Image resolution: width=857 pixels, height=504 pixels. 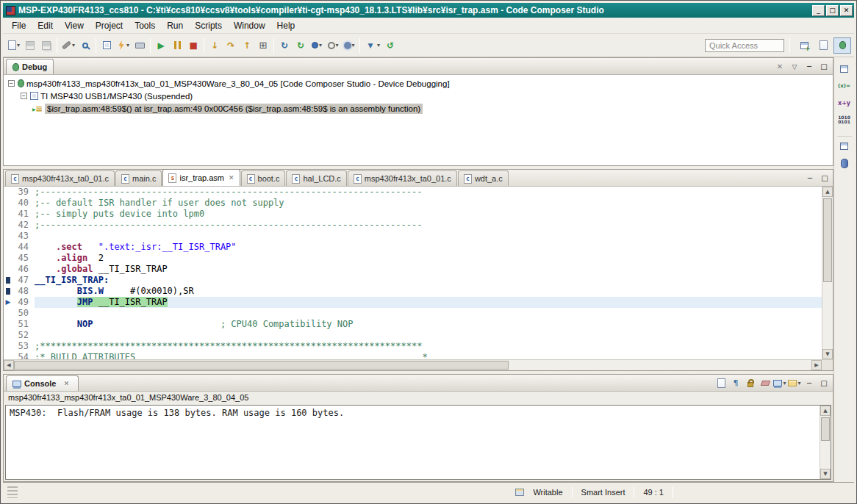 I want to click on console-view-tab: Console ✕, so click(x=43, y=384).